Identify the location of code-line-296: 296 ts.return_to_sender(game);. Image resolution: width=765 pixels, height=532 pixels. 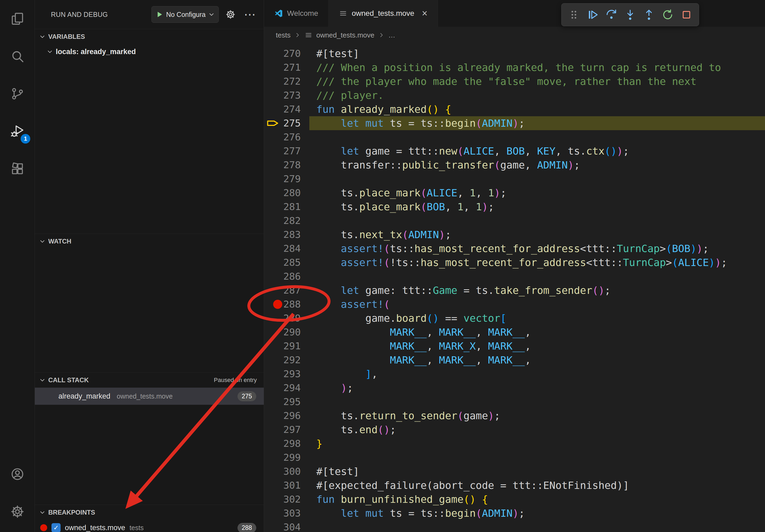
(514, 416).